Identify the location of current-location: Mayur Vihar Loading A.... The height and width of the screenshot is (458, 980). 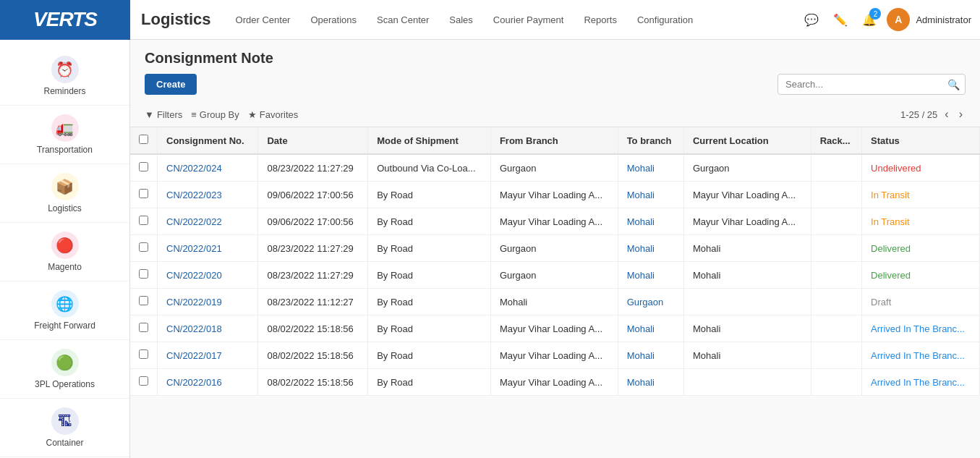
(747, 221).